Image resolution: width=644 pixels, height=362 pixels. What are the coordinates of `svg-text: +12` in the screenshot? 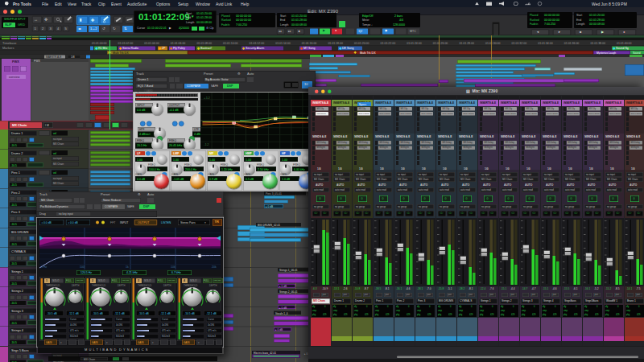 It's located at (208, 97).